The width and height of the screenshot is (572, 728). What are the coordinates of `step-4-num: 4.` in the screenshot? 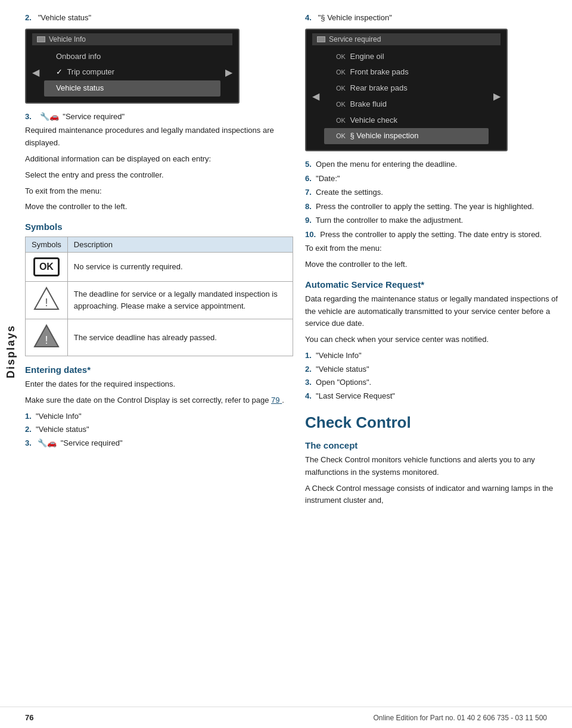 It's located at (309, 18).